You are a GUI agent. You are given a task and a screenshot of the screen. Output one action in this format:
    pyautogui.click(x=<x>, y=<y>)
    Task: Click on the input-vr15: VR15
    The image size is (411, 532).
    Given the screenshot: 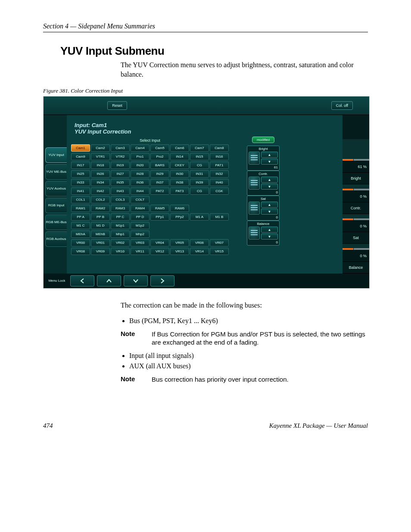 What is the action you would take?
    pyautogui.click(x=219, y=252)
    